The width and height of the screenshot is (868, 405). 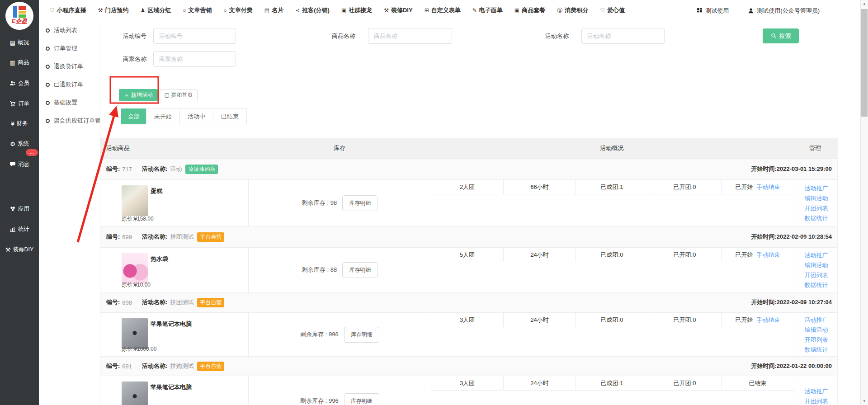 What do you see at coordinates (20, 12) in the screenshot?
I see `brand-logo-mark` at bounding box center [20, 12].